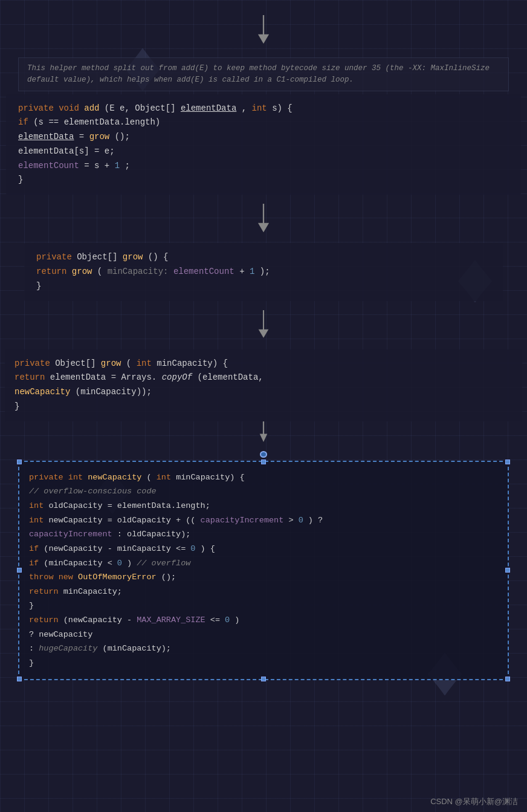  Describe the element at coordinates (264, 679) in the screenshot. I see `handle-bm` at that location.